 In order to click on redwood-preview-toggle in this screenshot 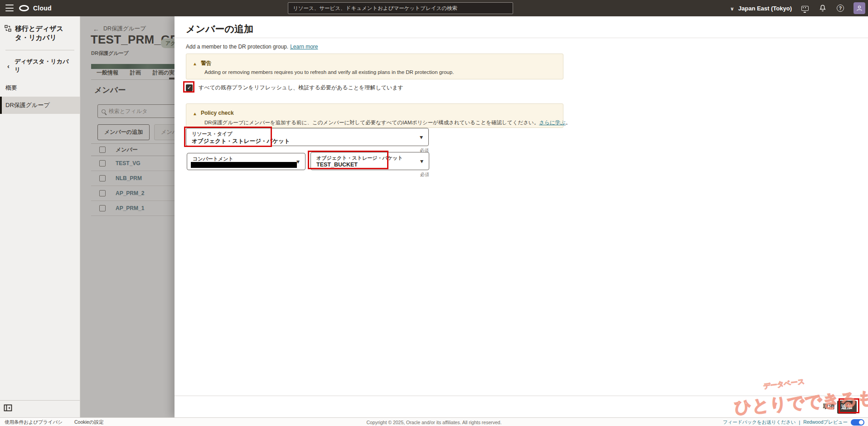, I will do `click(858, 422)`.